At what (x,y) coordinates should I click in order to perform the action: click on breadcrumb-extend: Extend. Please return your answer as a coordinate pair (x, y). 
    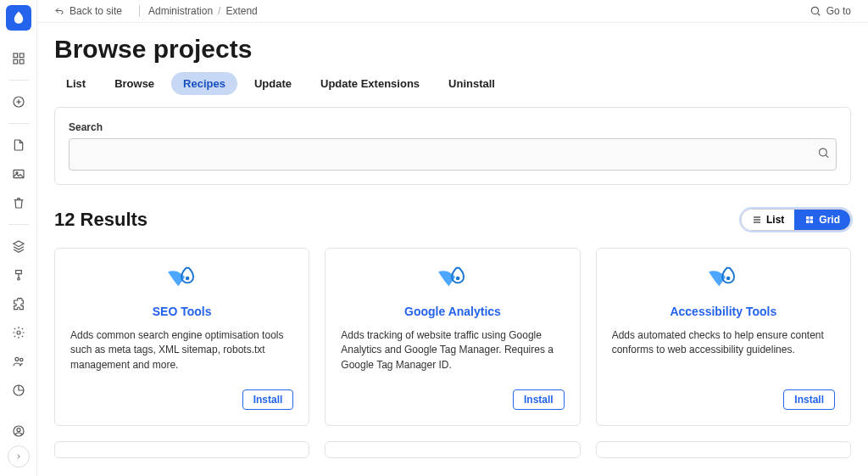
    Looking at the image, I should click on (241, 11).